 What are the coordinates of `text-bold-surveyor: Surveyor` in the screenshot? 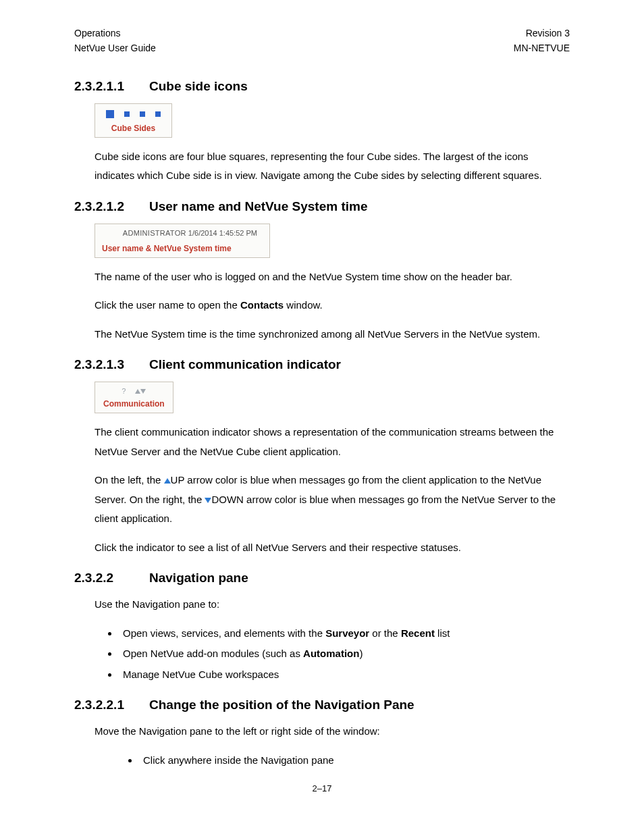 It's located at (347, 633).